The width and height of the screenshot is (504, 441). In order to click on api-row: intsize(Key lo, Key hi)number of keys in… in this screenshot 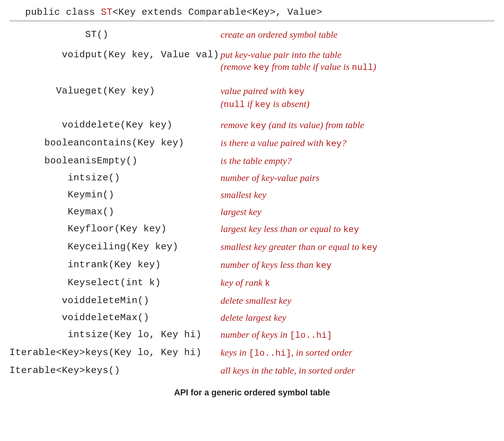, I will do `click(252, 335)`.